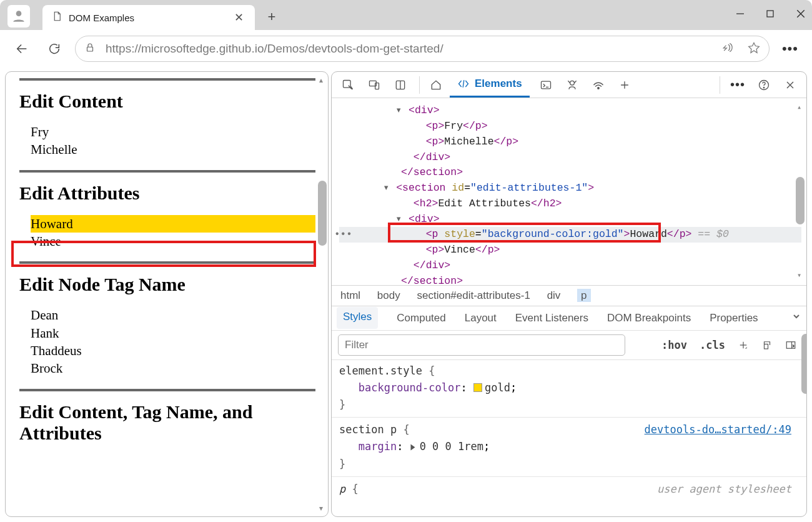  What do you see at coordinates (272, 17) in the screenshot?
I see `new-tab-button: +` at bounding box center [272, 17].